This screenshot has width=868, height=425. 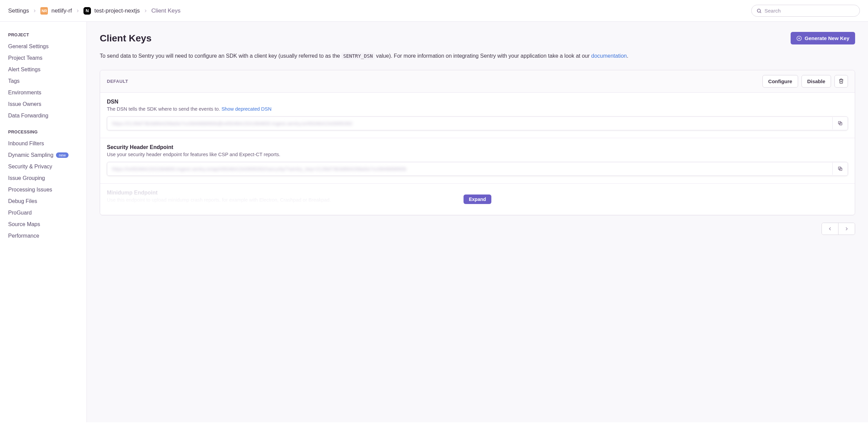 I want to click on breadcrumb-settings: Settings, so click(x=18, y=11).